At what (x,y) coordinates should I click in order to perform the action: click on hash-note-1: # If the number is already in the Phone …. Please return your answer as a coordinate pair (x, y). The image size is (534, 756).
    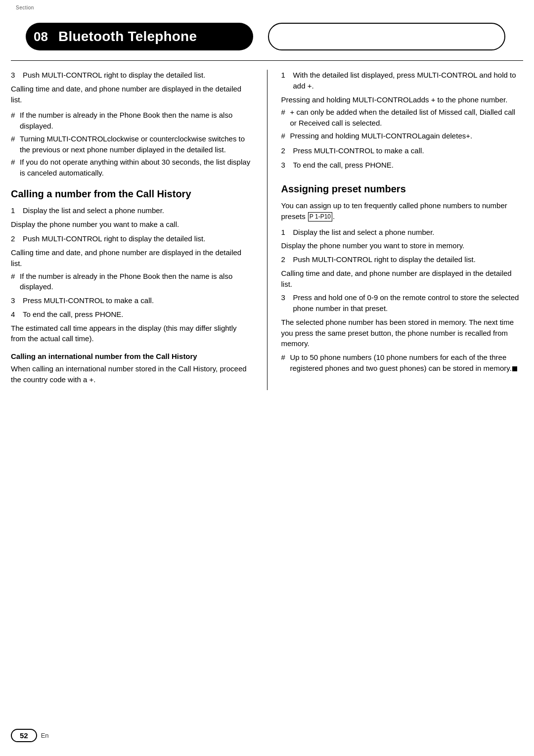
    Looking at the image, I should click on (132, 121).